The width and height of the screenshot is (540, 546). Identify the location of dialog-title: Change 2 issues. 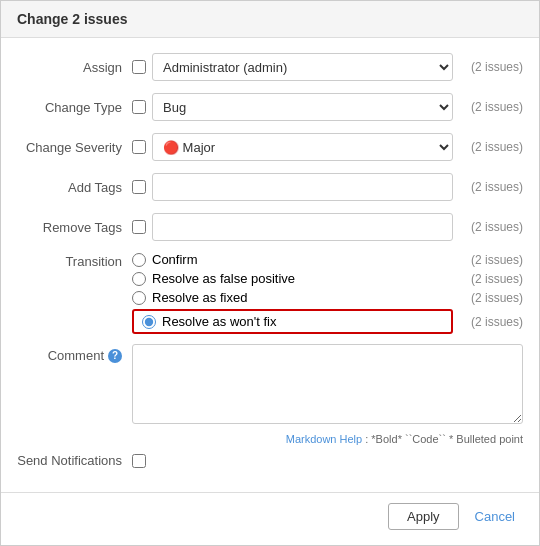
(270, 20).